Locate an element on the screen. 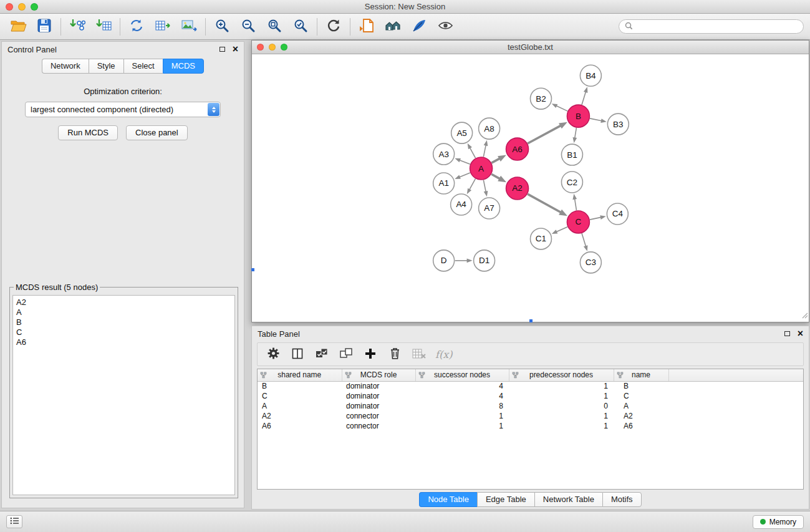 The width and height of the screenshot is (810, 532). graph-edge-B-B3 is located at coordinates (596, 120).